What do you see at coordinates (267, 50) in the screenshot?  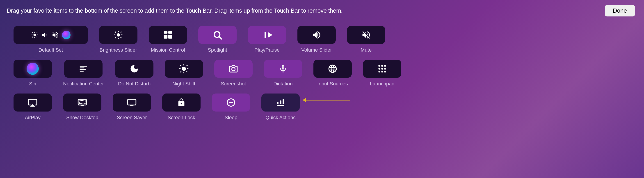 I see `play-pause-label: Play/Pause` at bounding box center [267, 50].